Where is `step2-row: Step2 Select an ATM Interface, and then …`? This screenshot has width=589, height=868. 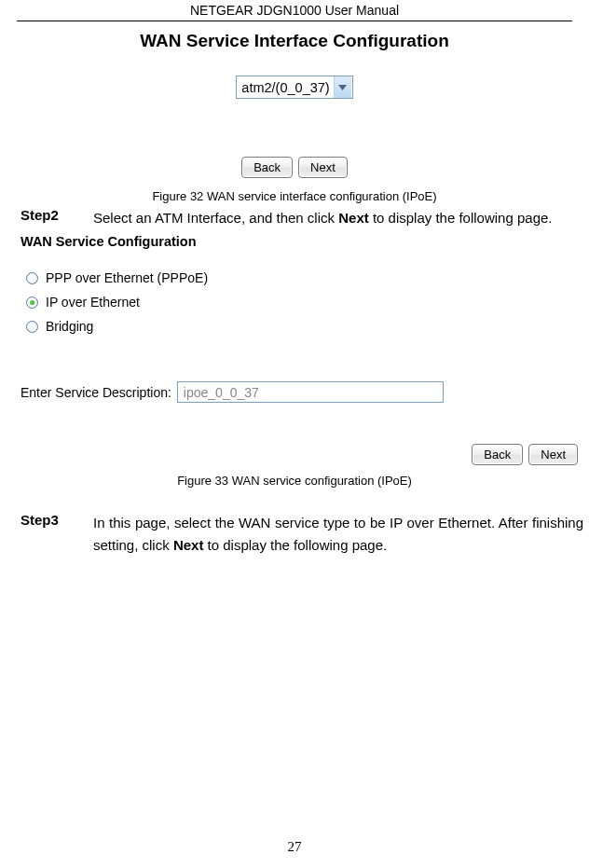 step2-row: Step2 Select an ATM Interface, and then … is located at coordinates (294, 218).